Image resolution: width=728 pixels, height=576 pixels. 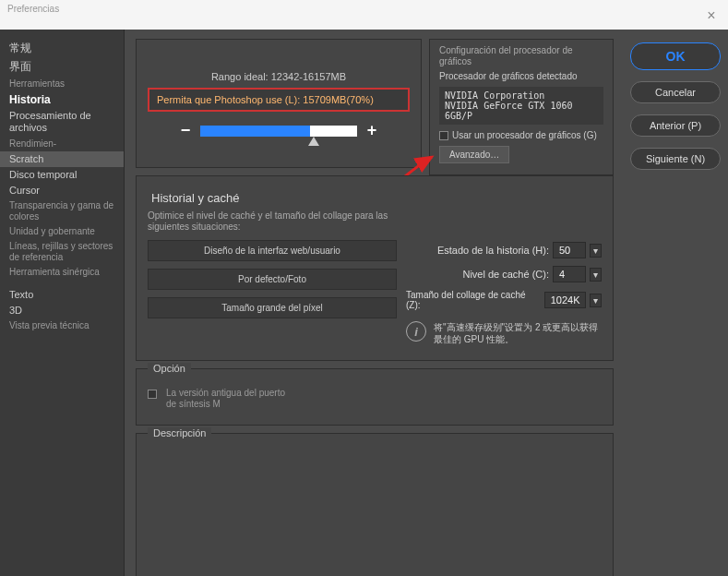 What do you see at coordinates (504, 300) in the screenshot?
I see `cache-tile-row: Tamaño del collage de caché (Z): 1024K ▾` at bounding box center [504, 300].